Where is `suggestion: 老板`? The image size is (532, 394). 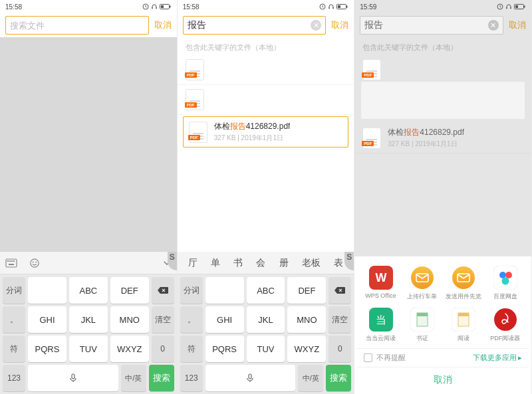
suggestion: 老板 is located at coordinates (311, 263).